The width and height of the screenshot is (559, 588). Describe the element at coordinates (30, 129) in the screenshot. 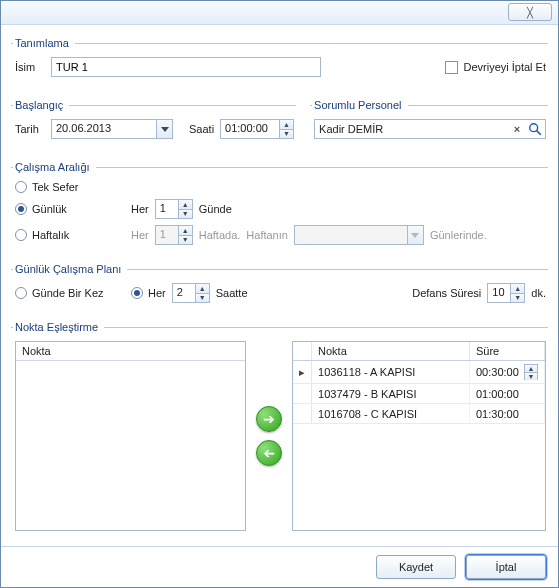

I see `label-tarih: Tarih` at that location.